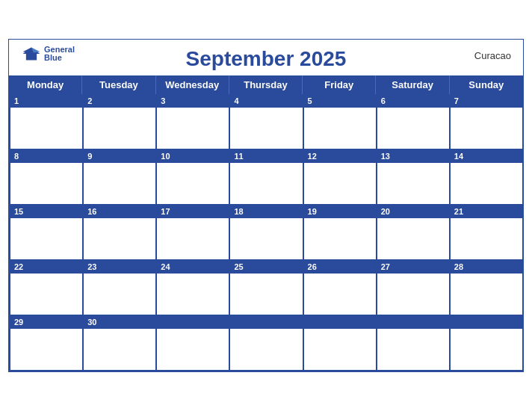 This screenshot has height=411, width=532. I want to click on day-number: 30, so click(92, 322).